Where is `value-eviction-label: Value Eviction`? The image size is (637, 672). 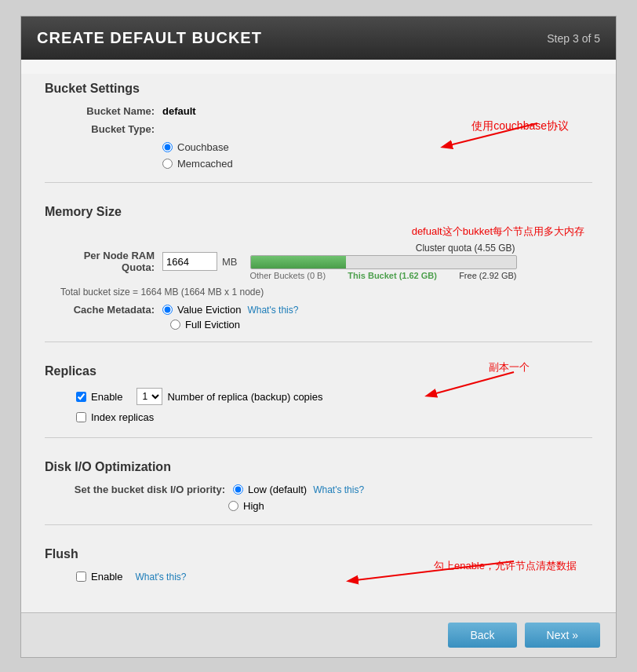
value-eviction-label: Value Eviction is located at coordinates (209, 309).